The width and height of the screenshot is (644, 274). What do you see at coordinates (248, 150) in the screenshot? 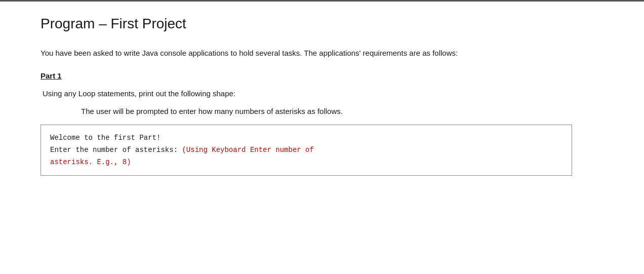
I see `code-line2-red: (Using Keyboard Enter number of` at bounding box center [248, 150].